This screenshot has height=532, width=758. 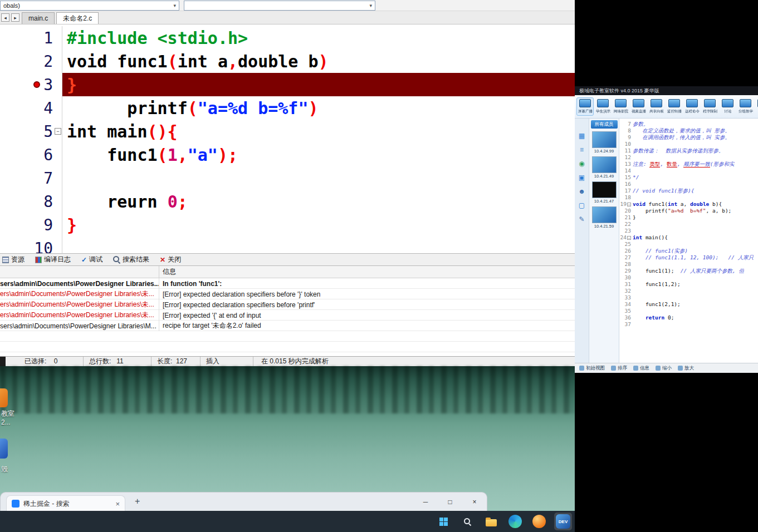 I want to click on bottom-bar-button-信息: 信息, so click(x=642, y=368).